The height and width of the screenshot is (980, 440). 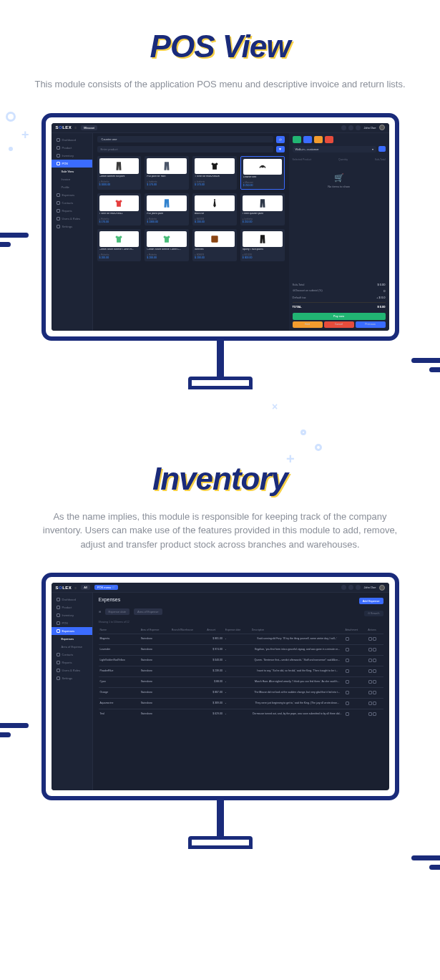 I want to click on sidebar-item: Area of Expense, so click(x=72, y=647).